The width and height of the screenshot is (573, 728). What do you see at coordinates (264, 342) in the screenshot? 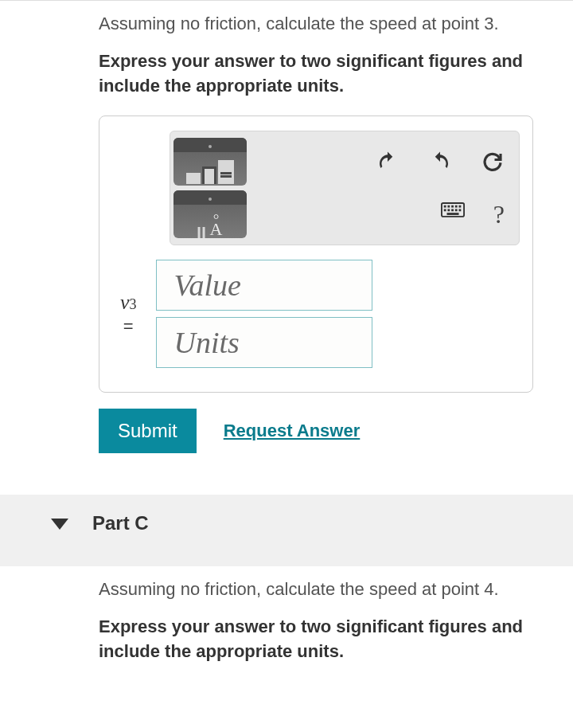
I see `units-input: Units` at bounding box center [264, 342].